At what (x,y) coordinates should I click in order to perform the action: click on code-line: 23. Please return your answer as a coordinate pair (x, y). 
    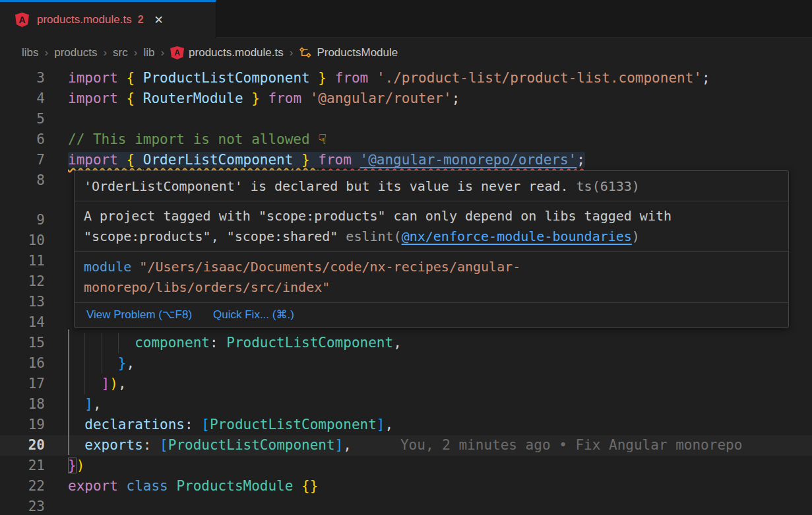
    Looking at the image, I should click on (406, 506).